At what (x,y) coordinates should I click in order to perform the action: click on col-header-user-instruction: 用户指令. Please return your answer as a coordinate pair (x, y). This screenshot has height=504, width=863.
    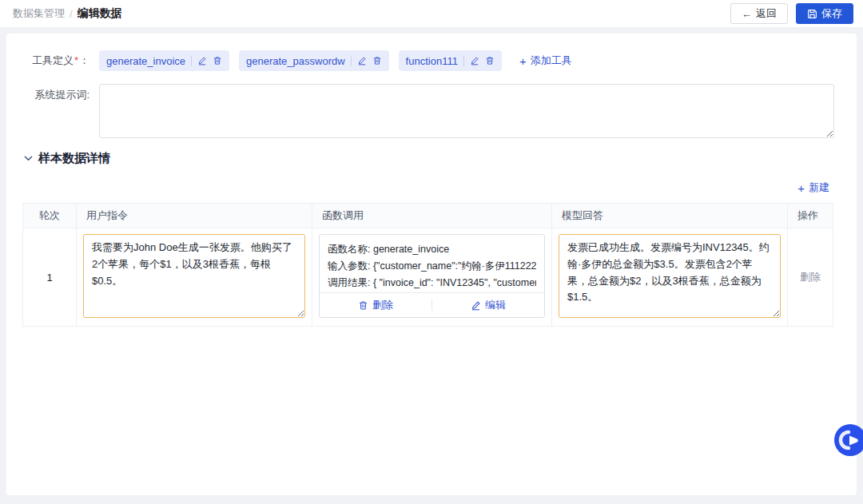
    Looking at the image, I should click on (195, 216).